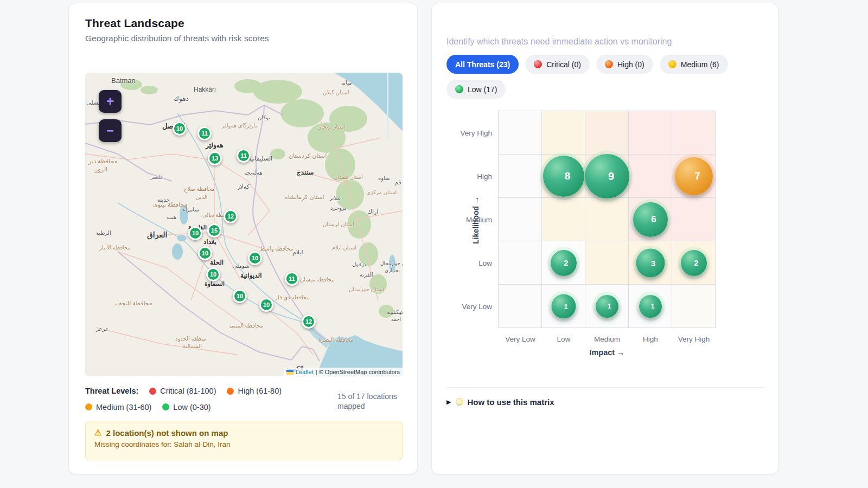 The width and height of the screenshot is (868, 488). I want to click on locations-mapped-note: 15 of 17 locations mapped, so click(370, 399).